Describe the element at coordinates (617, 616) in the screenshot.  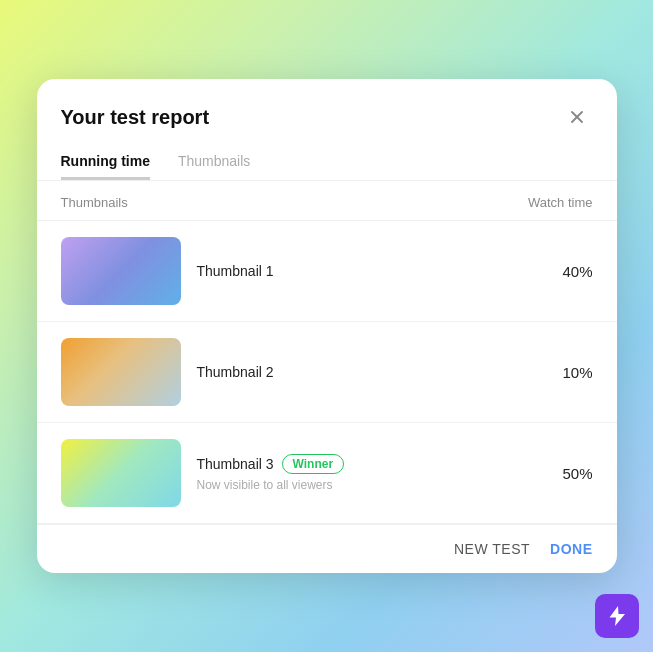
I see `bolt-icon` at that location.